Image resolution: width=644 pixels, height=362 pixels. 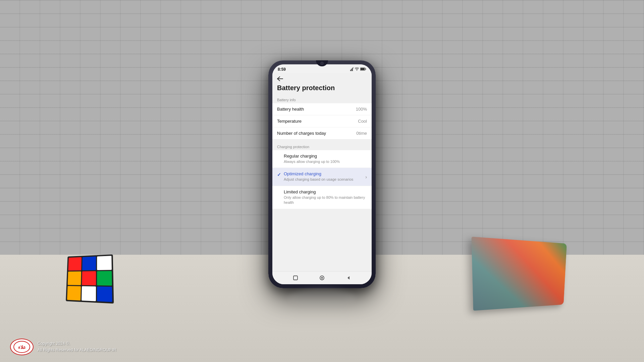 I want to click on copyright-text: Copyright 2024 ©., so click(x=77, y=344).